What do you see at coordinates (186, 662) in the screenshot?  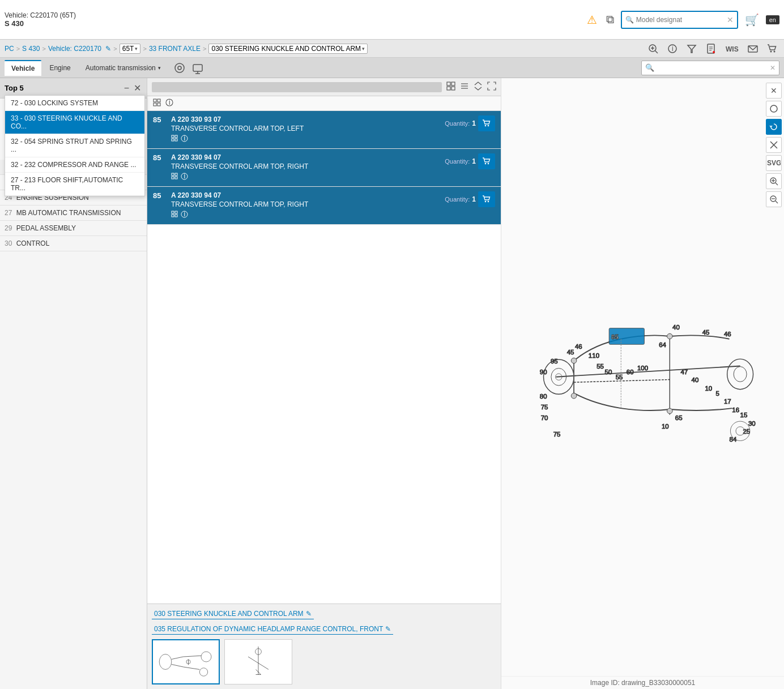 I see `thumb-steering` at bounding box center [186, 662].